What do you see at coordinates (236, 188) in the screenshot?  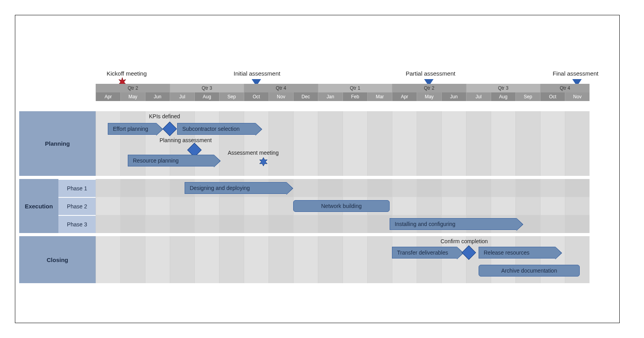 I see `task-designing: Designing and deploying` at bounding box center [236, 188].